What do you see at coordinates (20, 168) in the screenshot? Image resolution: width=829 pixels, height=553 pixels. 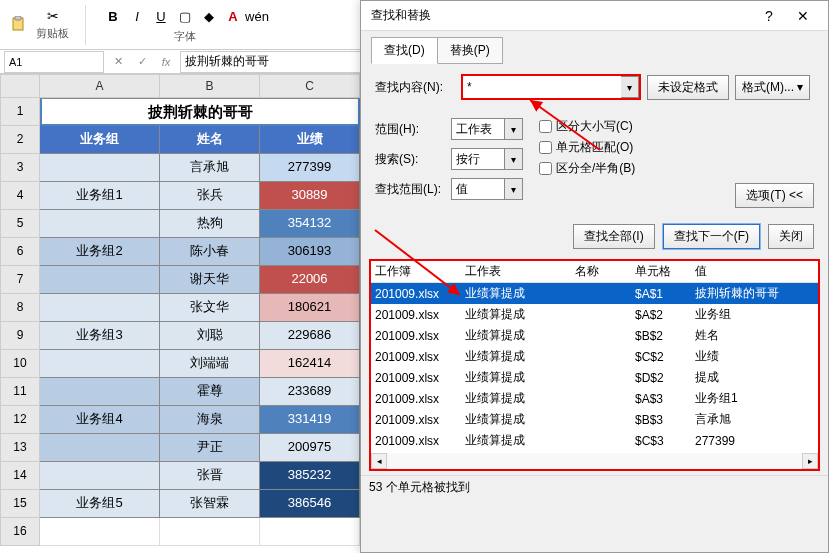 I see `row-header: 3` at bounding box center [20, 168].